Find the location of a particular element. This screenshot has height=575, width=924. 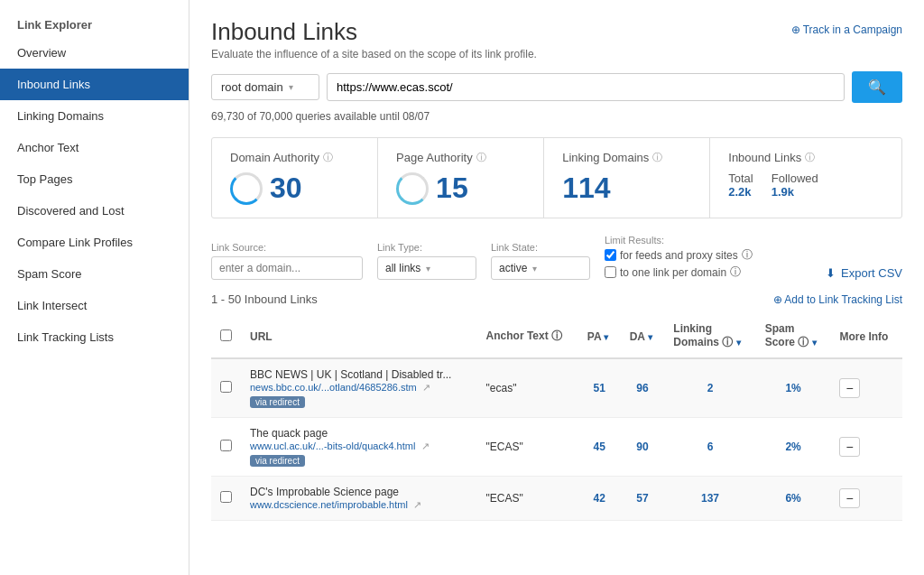

row-da: 96 is located at coordinates (642, 388).